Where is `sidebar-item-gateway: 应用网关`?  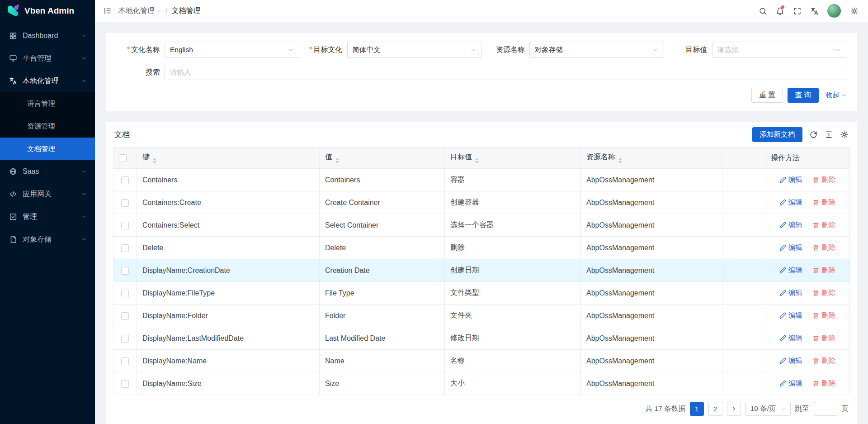 sidebar-item-gateway: 应用网关 is located at coordinates (47, 194).